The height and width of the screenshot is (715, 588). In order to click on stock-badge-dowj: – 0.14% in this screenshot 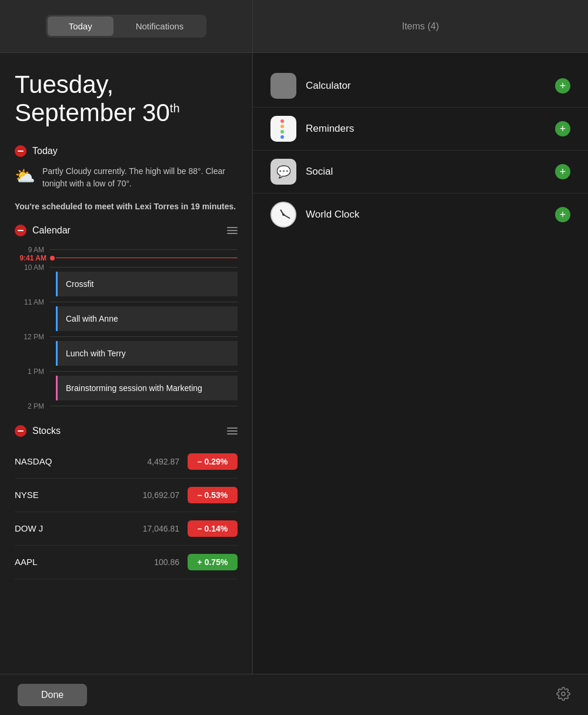, I will do `click(213, 529)`.